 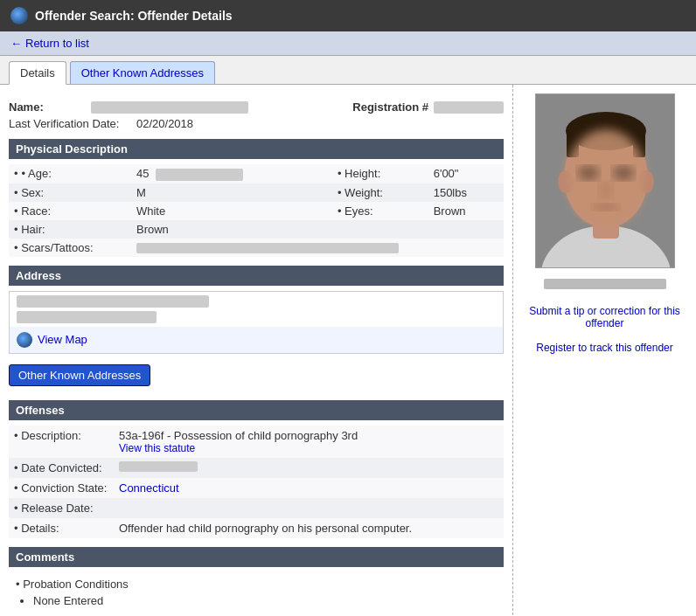 What do you see at coordinates (70, 124) in the screenshot?
I see `last-verification-label: Last Verification Date:` at bounding box center [70, 124].